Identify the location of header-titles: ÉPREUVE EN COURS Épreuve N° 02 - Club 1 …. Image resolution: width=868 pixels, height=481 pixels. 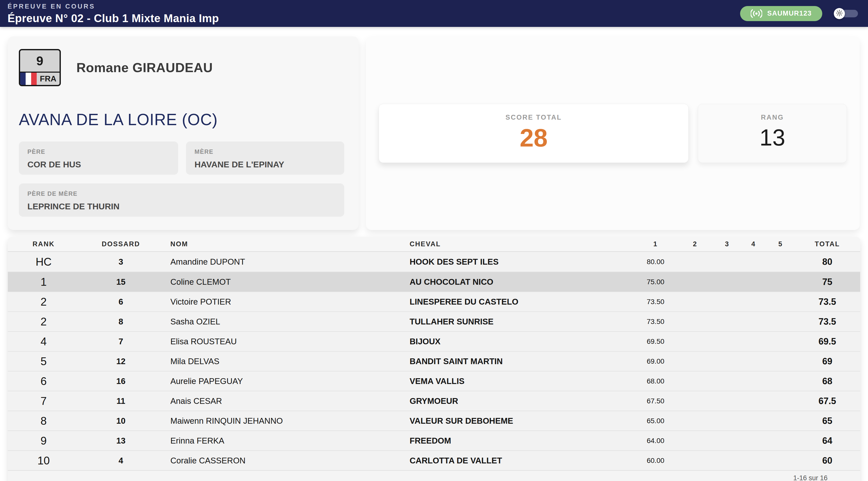
(113, 13).